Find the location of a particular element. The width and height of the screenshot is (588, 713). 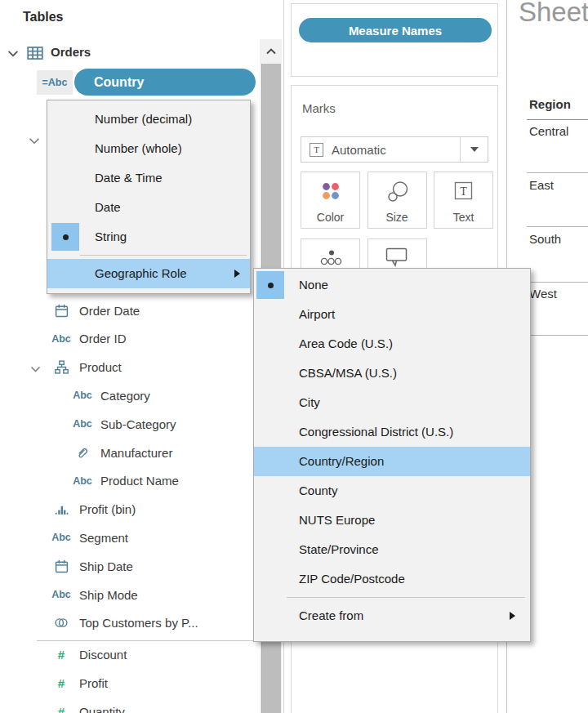

svg-text: T is located at coordinates (464, 191).